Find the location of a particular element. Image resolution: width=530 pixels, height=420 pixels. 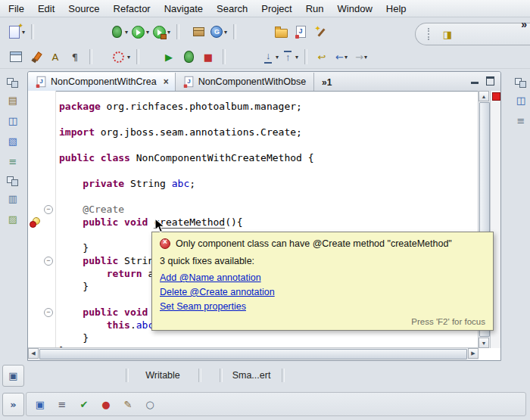

minimized-view-button-2: ◫ is located at coordinates (13, 120).